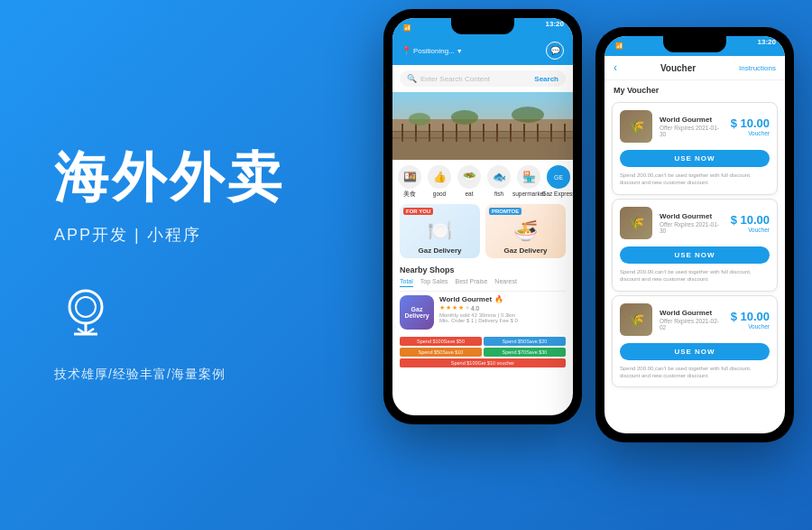 The image size is (812, 530). Describe the element at coordinates (525, 352) in the screenshot. I see `voucher-tag-4: Spend $70Save $30` at that location.